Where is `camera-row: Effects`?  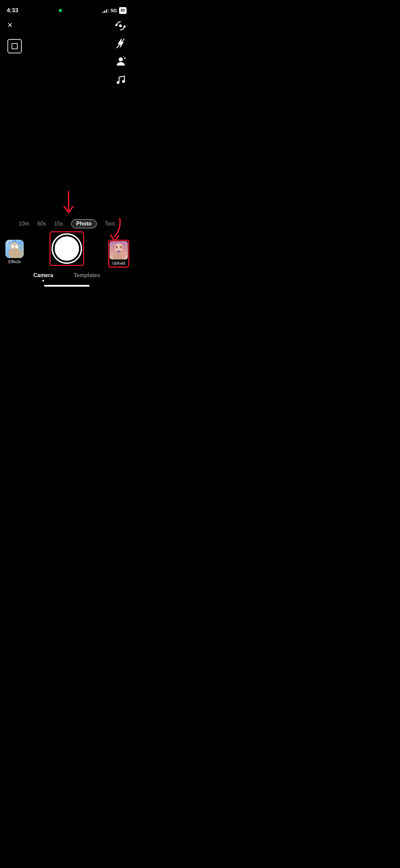 camera-row: Effects is located at coordinates (66, 250).